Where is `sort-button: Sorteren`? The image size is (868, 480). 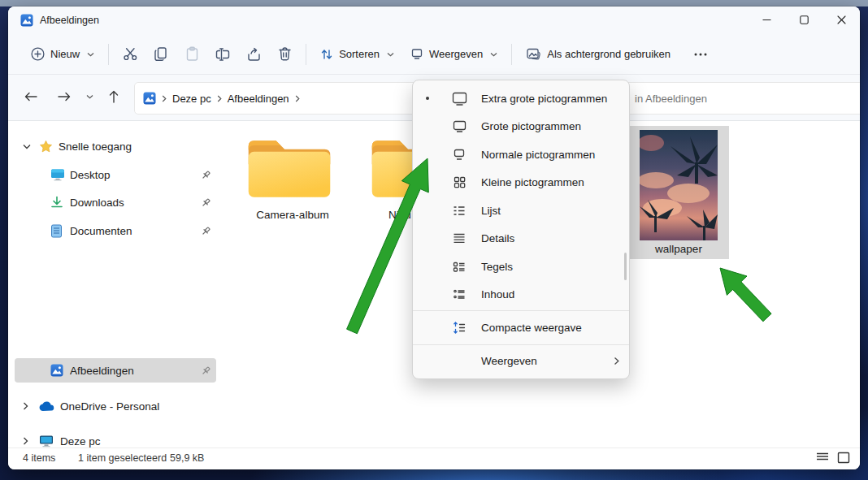
sort-button: Sorteren is located at coordinates (358, 54).